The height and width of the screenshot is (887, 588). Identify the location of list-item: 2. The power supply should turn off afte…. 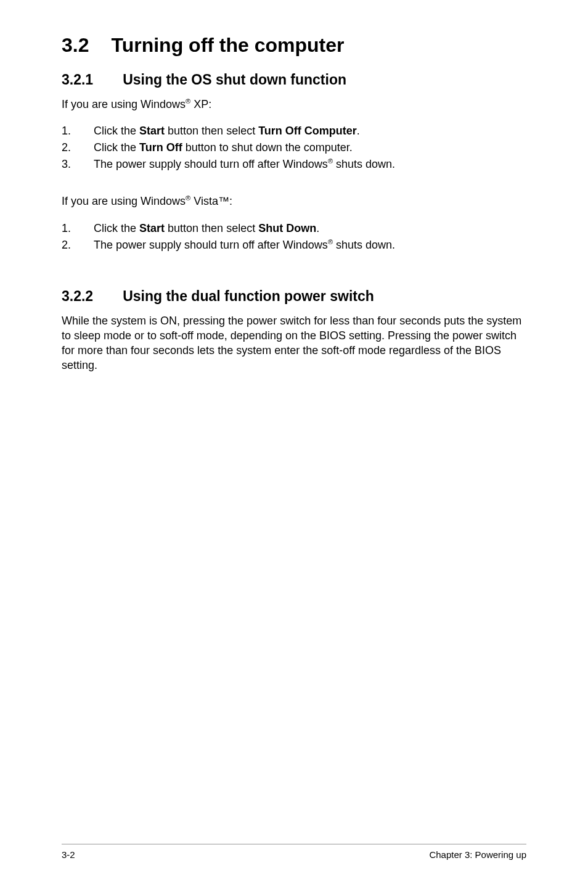
(294, 245).